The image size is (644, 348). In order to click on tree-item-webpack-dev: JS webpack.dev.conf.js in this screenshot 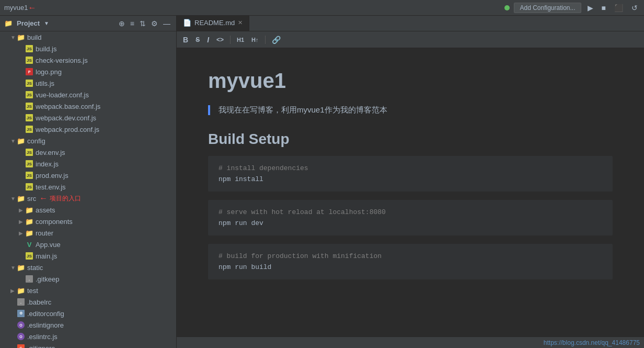, I will do `click(88, 118)`.